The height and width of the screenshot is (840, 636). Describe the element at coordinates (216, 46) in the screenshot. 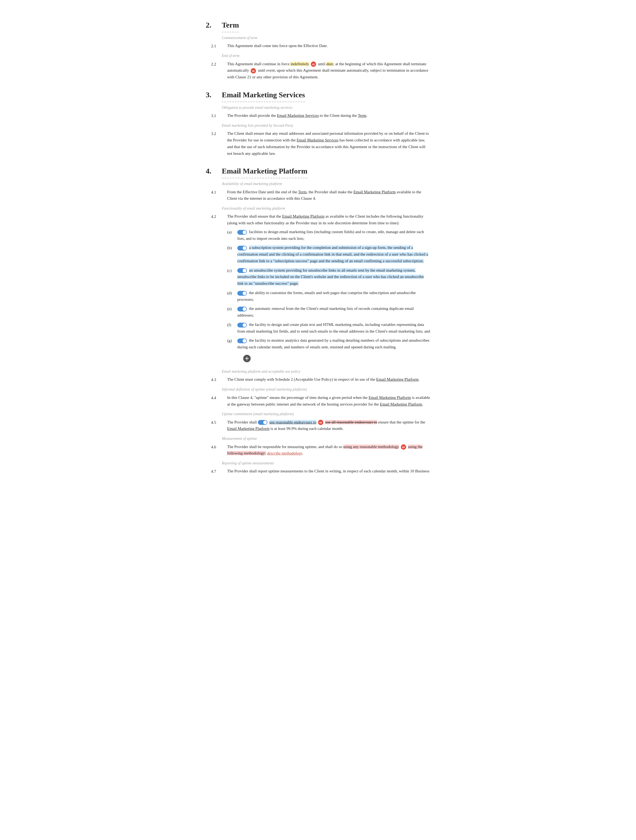

I see `clause-2-1-num: 2.1` at that location.